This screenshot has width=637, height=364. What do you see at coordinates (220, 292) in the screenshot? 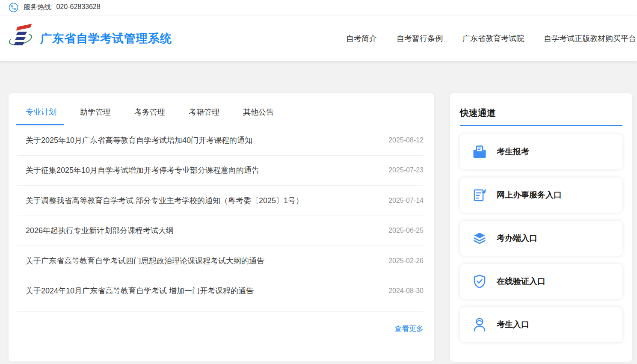
I see `notice-row: 关于2024年10月广东省高等教育自学考试 增加一门开考课程的通告 2024-0…` at bounding box center [220, 292].